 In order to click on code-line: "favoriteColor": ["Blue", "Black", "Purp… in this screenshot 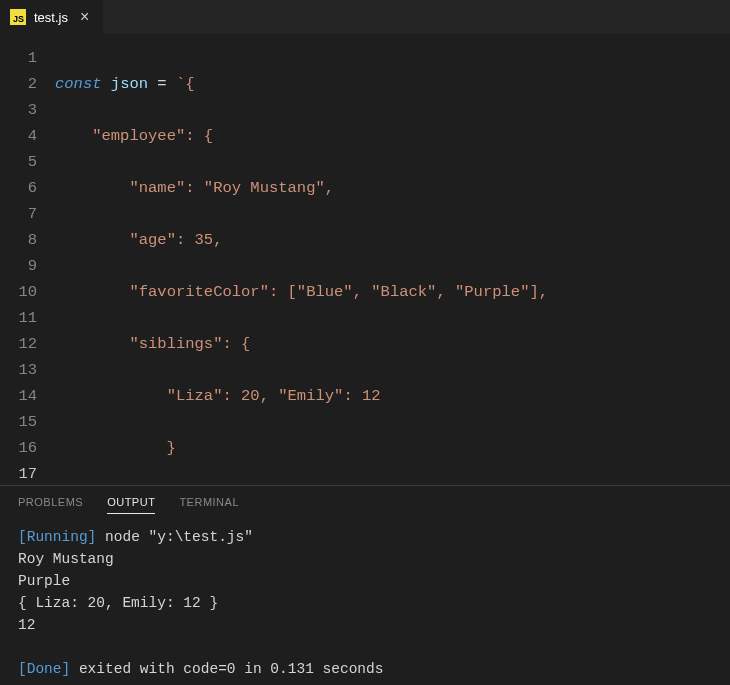, I will do `click(392, 292)`.